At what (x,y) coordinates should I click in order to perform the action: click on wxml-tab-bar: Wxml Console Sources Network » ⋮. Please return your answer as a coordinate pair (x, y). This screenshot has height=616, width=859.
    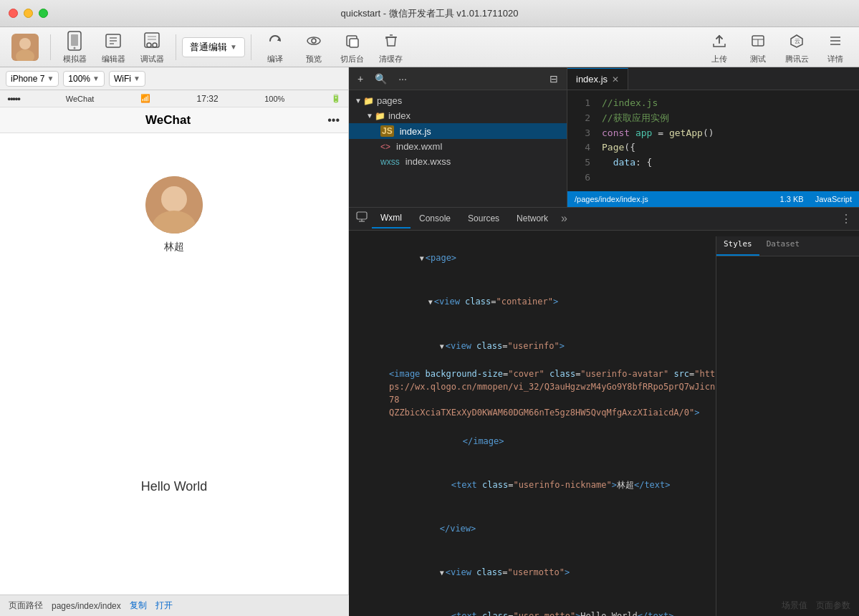
    Looking at the image, I should click on (604, 219).